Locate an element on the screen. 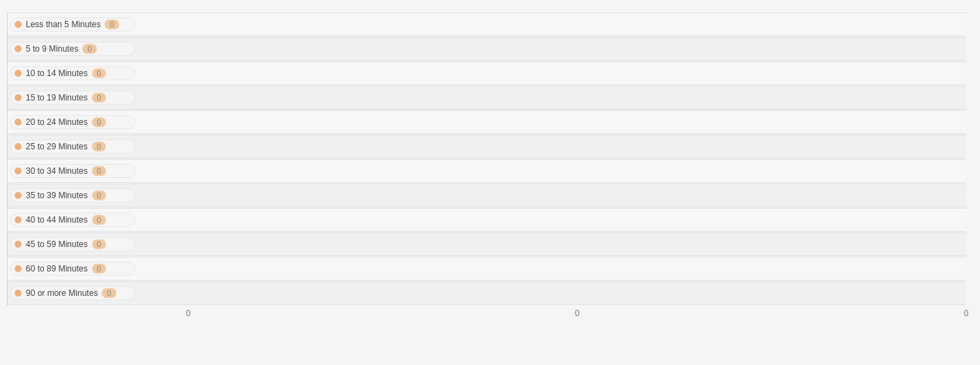 The height and width of the screenshot is (365, 980). bar-row: 90 or more Minutes0 is located at coordinates (487, 293).